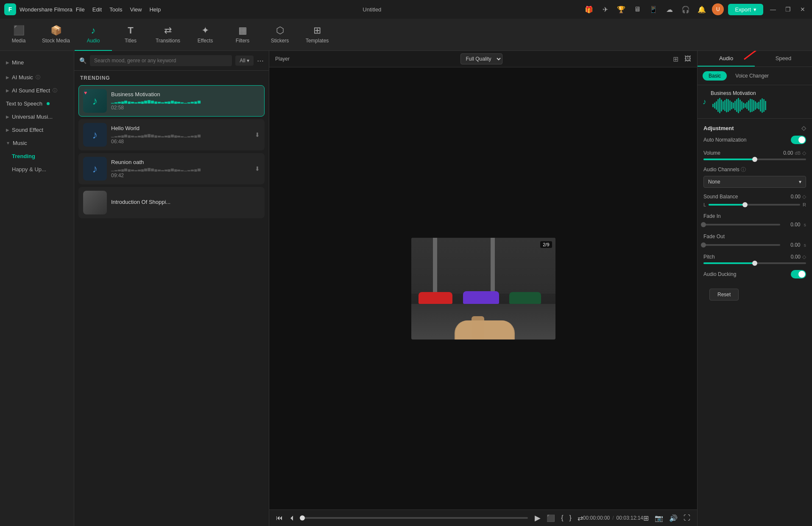 The image size is (812, 526). I want to click on sound-balance-label: Sound Balance, so click(721, 197).